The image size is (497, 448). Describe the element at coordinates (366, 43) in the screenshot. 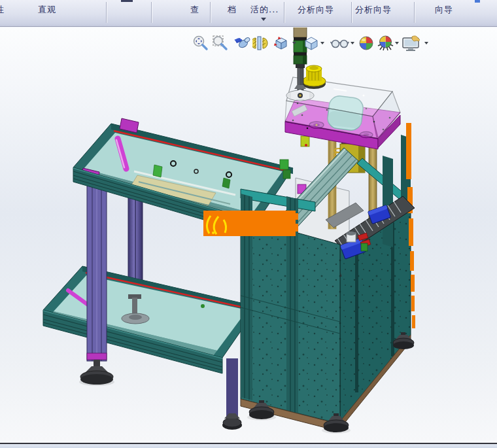

I see `edit-appearance-icon` at that location.